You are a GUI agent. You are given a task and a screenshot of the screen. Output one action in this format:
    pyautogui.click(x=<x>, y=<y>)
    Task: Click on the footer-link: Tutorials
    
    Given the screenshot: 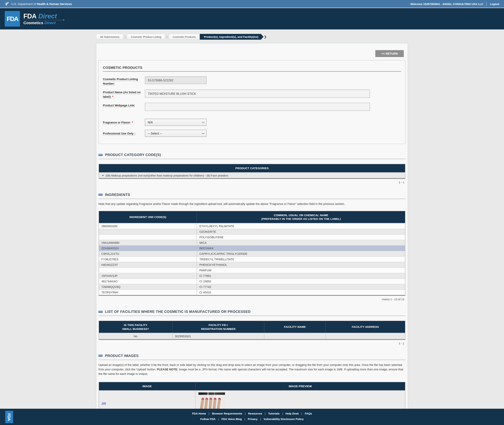 What is the action you would take?
    pyautogui.click(x=274, y=413)
    